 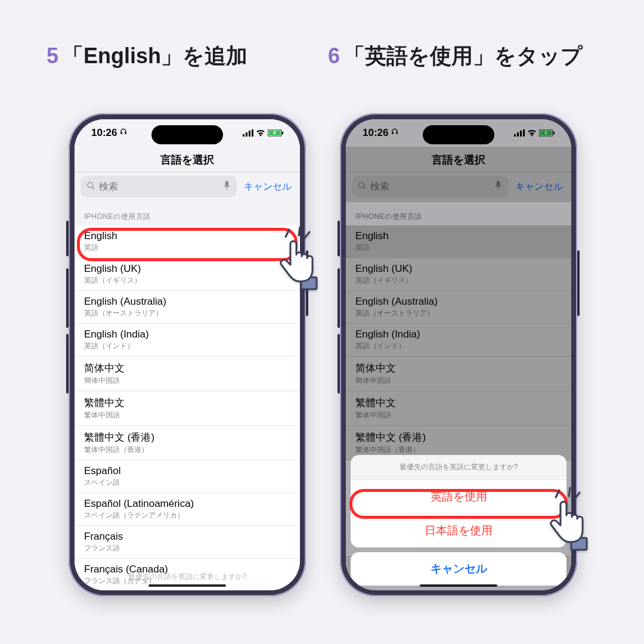 What do you see at coordinates (187, 415) in the screenshot?
I see `language-sub: 繁体中国語` at bounding box center [187, 415].